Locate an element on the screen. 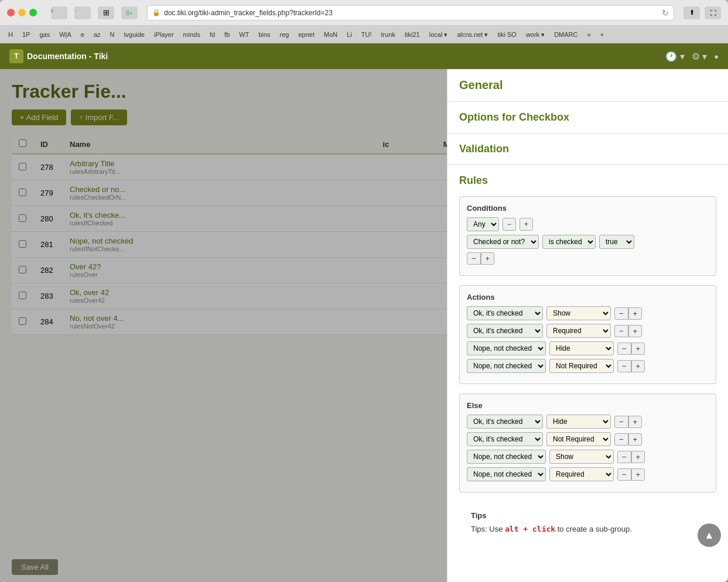 Image resolution: width=728 pixels, height=582 pixels. share-button: ⬆ is located at coordinates (692, 13).